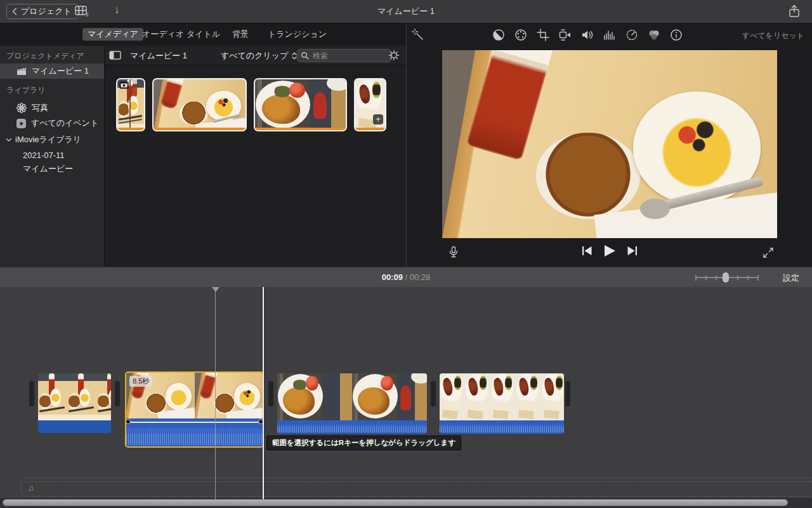  What do you see at coordinates (48, 140) in the screenshot?
I see `sidebar-item-label: iMovieライブラリ` at bounding box center [48, 140].